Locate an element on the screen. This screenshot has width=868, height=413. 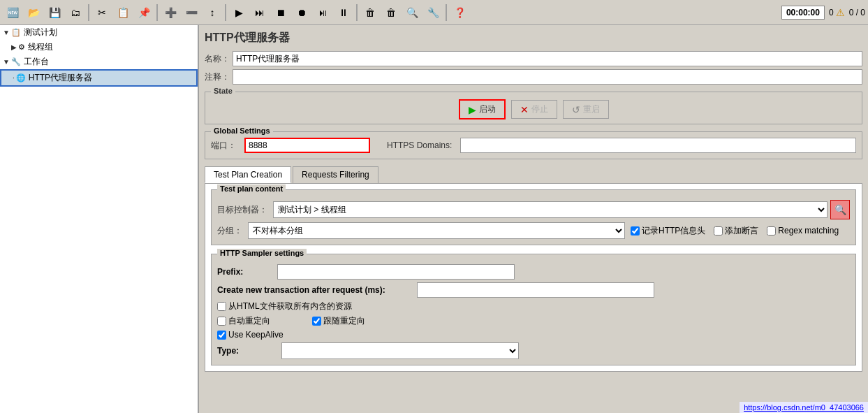
group-row: 分组： 不对样本分组 记录HTTP信息头 添加断言 is located at coordinates (534, 231).